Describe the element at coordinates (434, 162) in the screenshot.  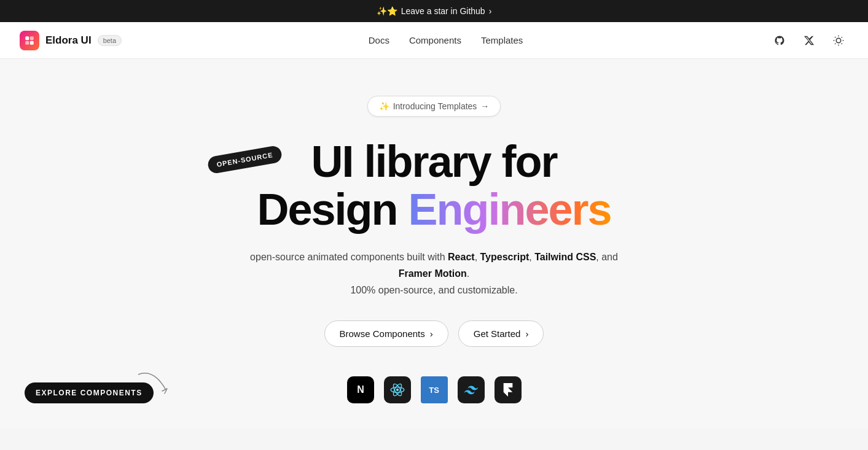
I see `headline-line1: UI library for` at that location.